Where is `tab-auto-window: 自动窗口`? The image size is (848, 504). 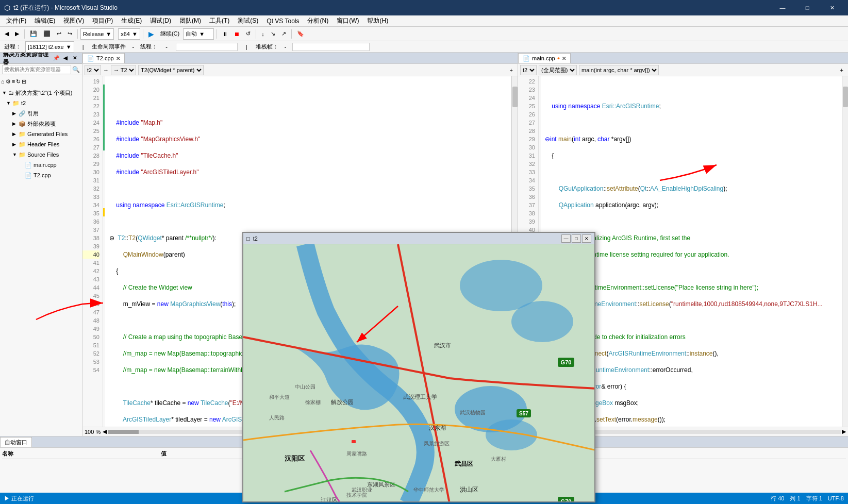 tab-auto-window: 自动窗口 is located at coordinates (16, 442).